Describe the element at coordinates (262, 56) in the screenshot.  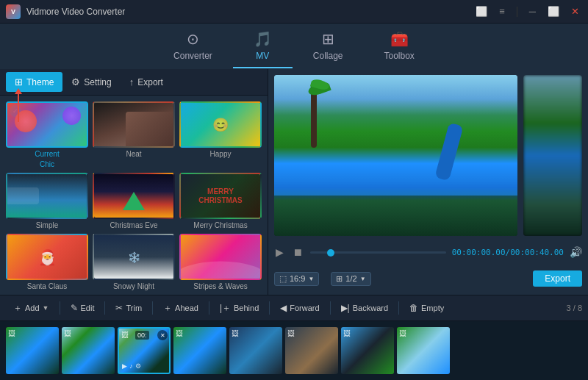
I see `nav-mv-label: MV` at that location.